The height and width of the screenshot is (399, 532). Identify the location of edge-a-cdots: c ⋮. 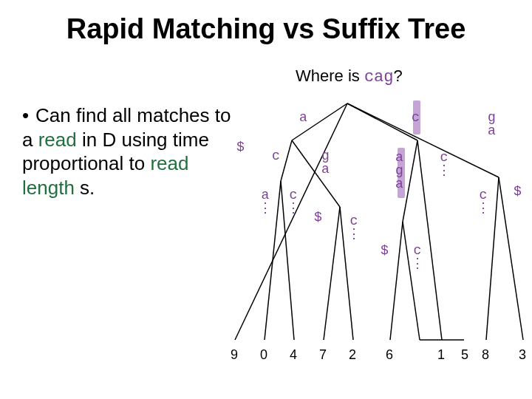
(293, 202).